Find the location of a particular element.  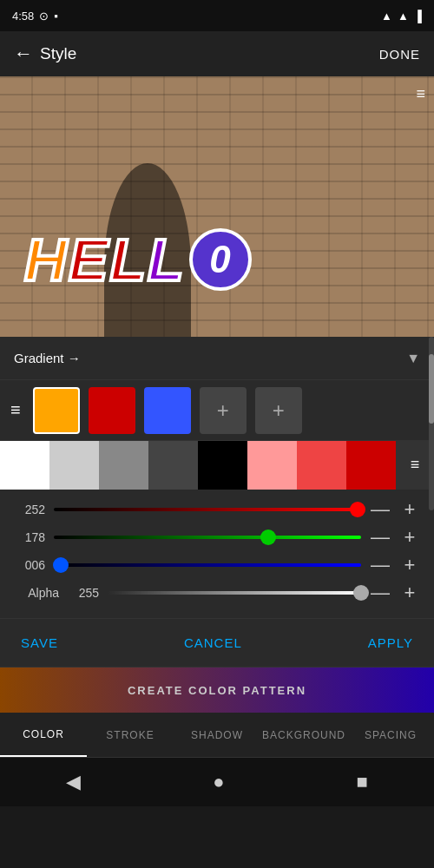

bottom-tabs: COLOR STROKE SHADOW BACKGROUND SPACING is located at coordinates (217, 735).